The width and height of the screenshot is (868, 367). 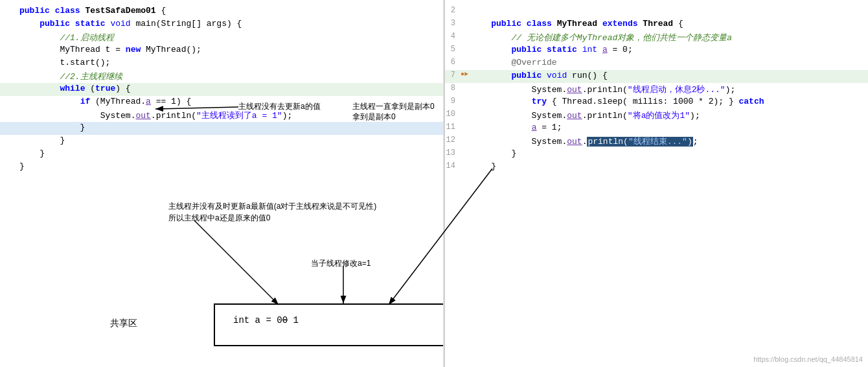 What do you see at coordinates (219, 218) in the screenshot?
I see `annotation-label4: 所以主线程中a还是原来的值0` at bounding box center [219, 218].